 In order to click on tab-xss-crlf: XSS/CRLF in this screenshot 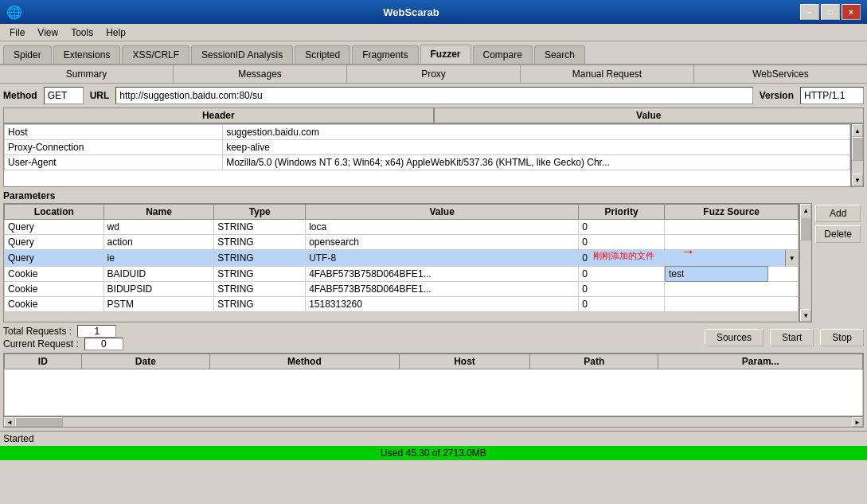, I will do `click(156, 54)`.